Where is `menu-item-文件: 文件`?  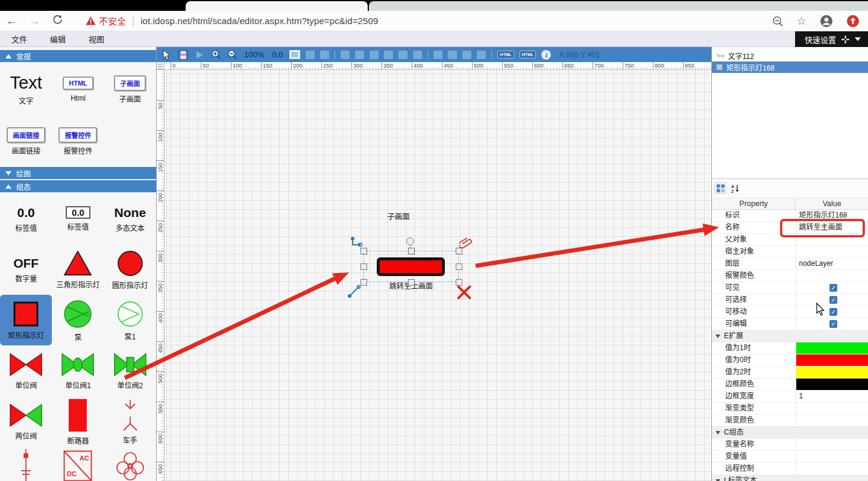 menu-item-文件: 文件 is located at coordinates (19, 39).